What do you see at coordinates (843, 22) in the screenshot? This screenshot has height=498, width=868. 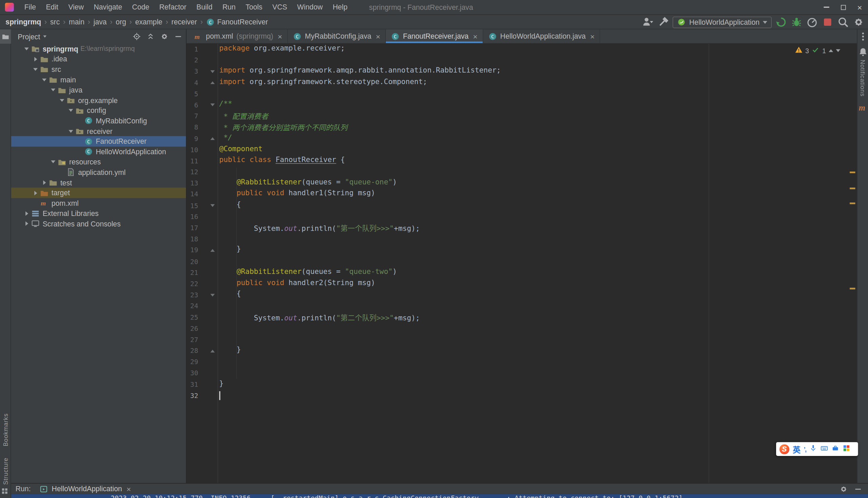 I see `search-everywhere-icon` at bounding box center [843, 22].